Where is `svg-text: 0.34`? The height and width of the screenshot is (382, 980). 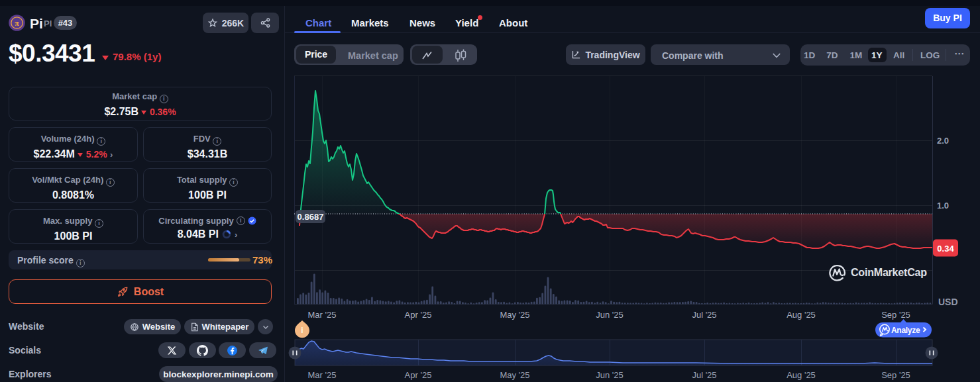 svg-text: 0.34 is located at coordinates (946, 249).